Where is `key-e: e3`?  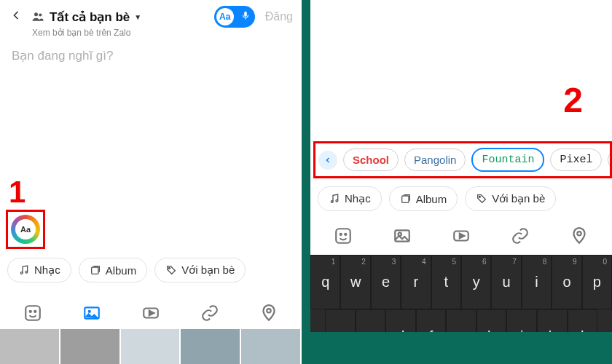 key-e: e3 is located at coordinates (386, 282).